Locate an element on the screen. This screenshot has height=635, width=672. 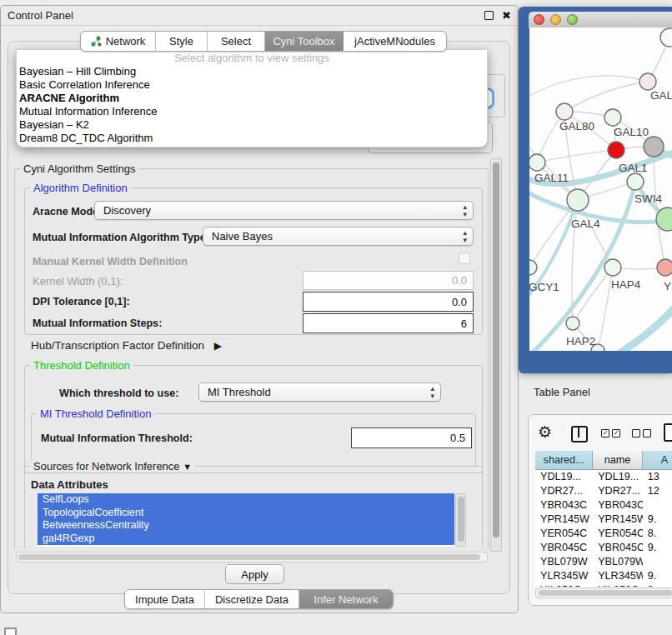
network-node-gal1 is located at coordinates (616, 150).